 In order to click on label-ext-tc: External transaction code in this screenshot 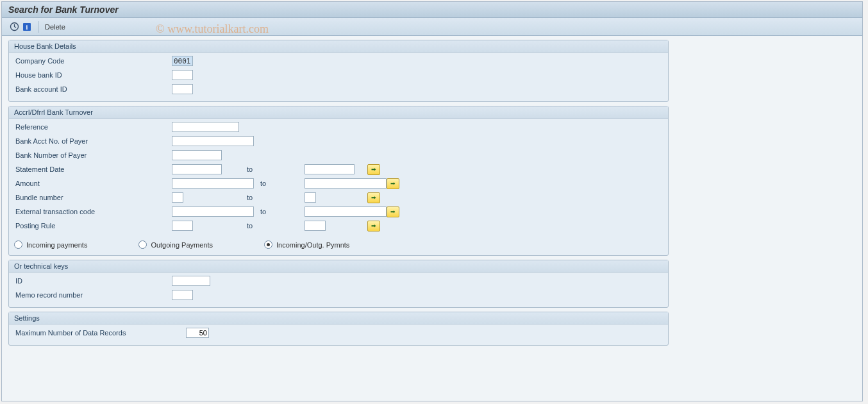, I will do `click(93, 212)`.